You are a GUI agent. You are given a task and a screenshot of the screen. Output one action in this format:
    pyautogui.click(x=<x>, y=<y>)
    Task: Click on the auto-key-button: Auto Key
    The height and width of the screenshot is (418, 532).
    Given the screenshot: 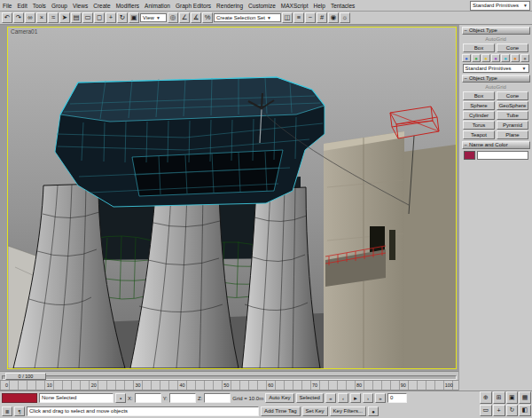 What is the action you would take?
    pyautogui.click(x=279, y=398)
    